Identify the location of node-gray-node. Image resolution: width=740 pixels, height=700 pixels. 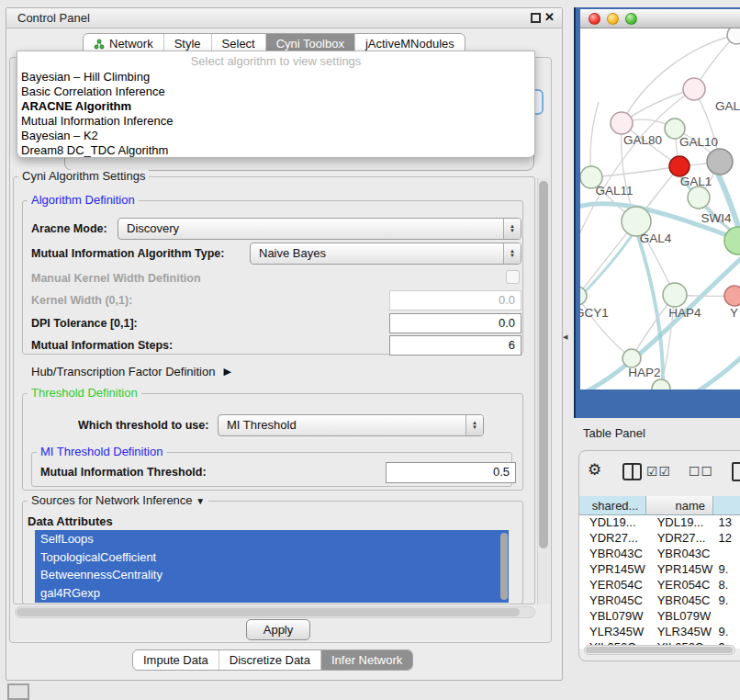
(720, 162).